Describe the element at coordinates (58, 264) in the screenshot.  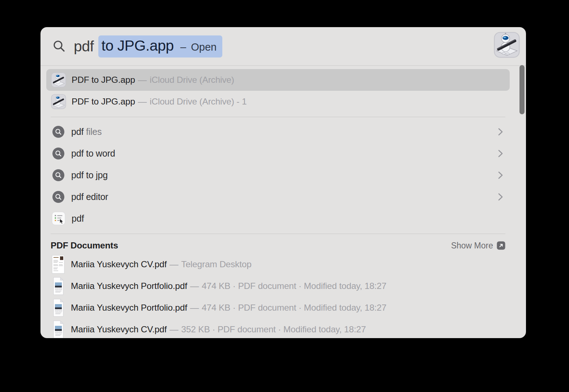
I see `cv-thumbnail-icon` at that location.